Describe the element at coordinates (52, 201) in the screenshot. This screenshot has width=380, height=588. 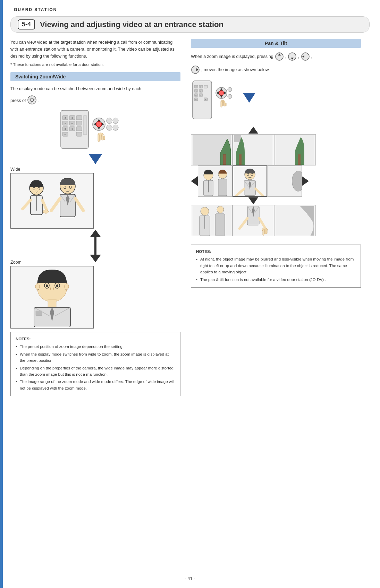
I see `wide-view-box` at that location.